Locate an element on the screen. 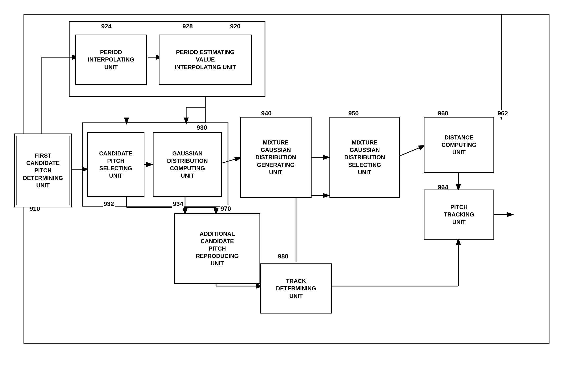 This screenshot has width=588, height=365. box-960-label: DISTANCECOMPUTINGUNIT is located at coordinates (459, 145).